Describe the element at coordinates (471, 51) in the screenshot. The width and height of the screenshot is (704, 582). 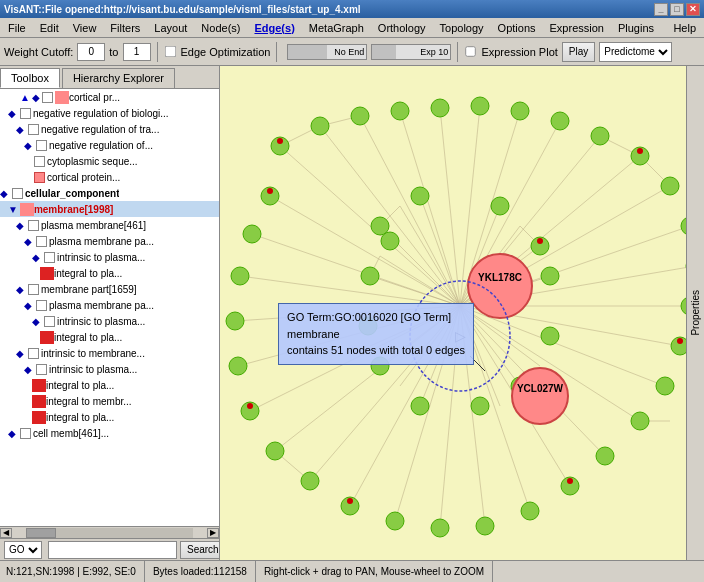
I see `expr-plot-checkbox` at that location.